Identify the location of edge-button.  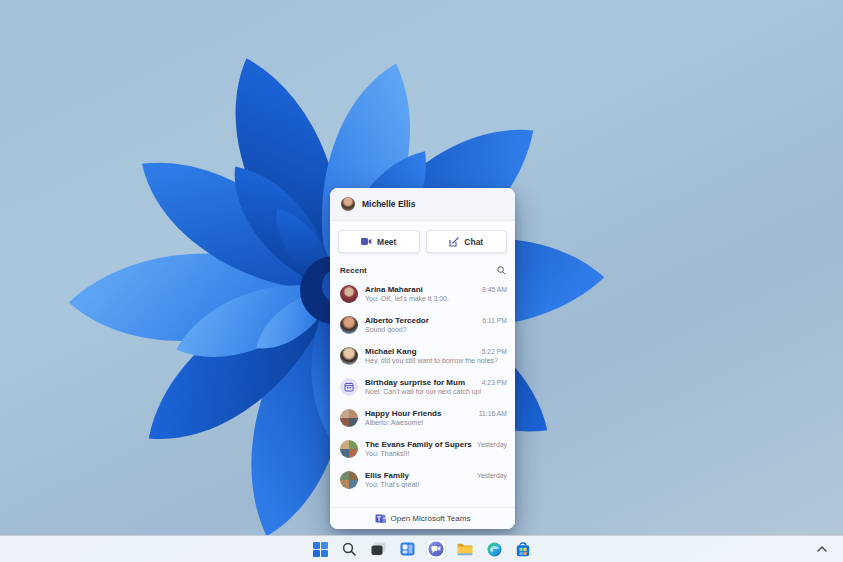
(494, 549).